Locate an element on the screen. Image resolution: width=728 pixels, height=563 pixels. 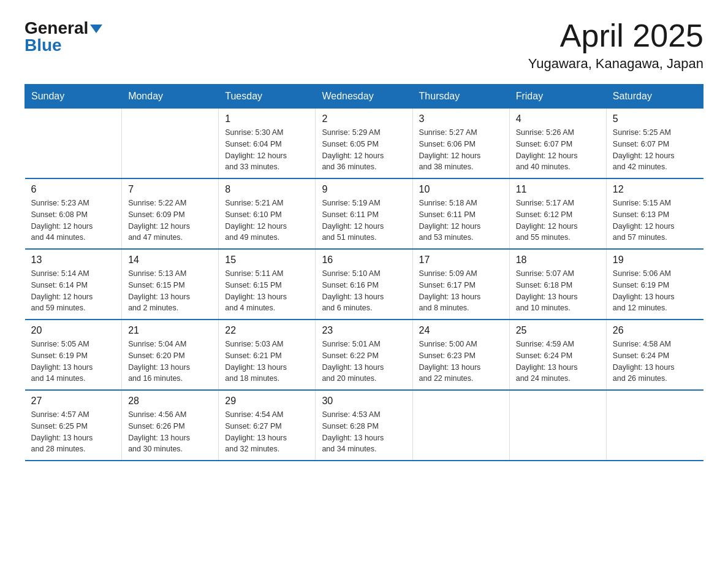
logo-blue: Blue is located at coordinates (43, 45).